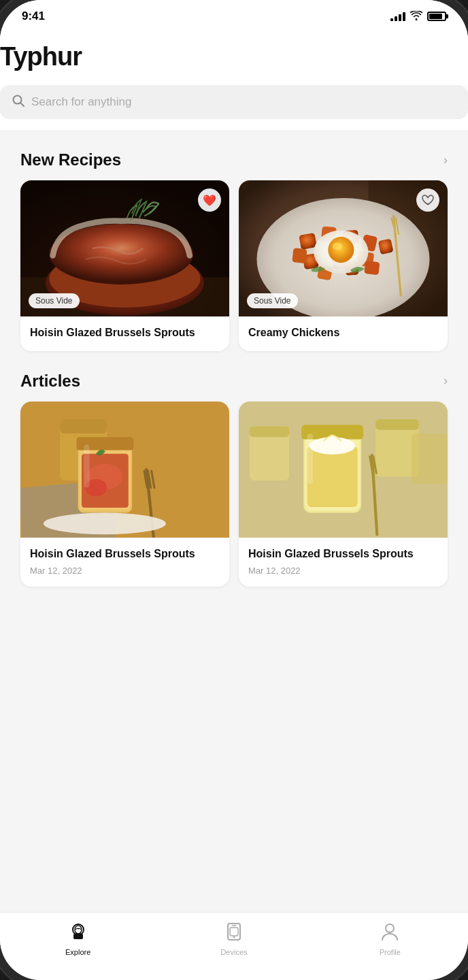  I want to click on nav-item-profile: Profile, so click(390, 939).